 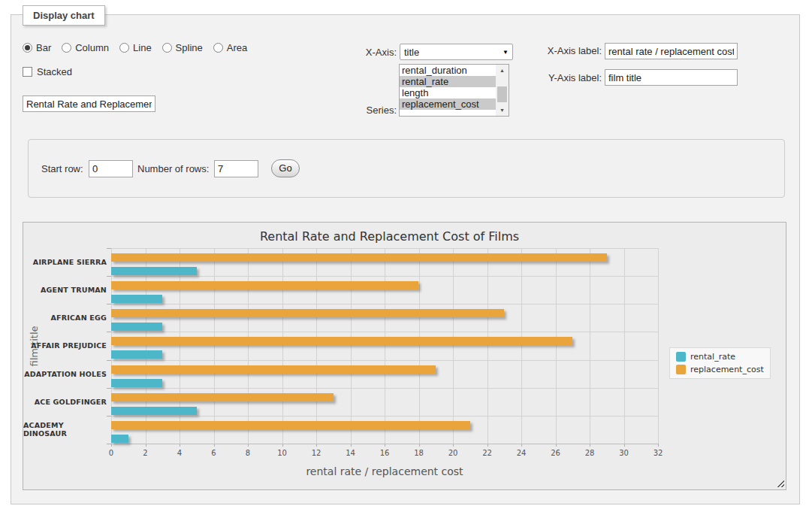 What do you see at coordinates (27, 72) in the screenshot?
I see `stacked-checkbox-icon` at bounding box center [27, 72].